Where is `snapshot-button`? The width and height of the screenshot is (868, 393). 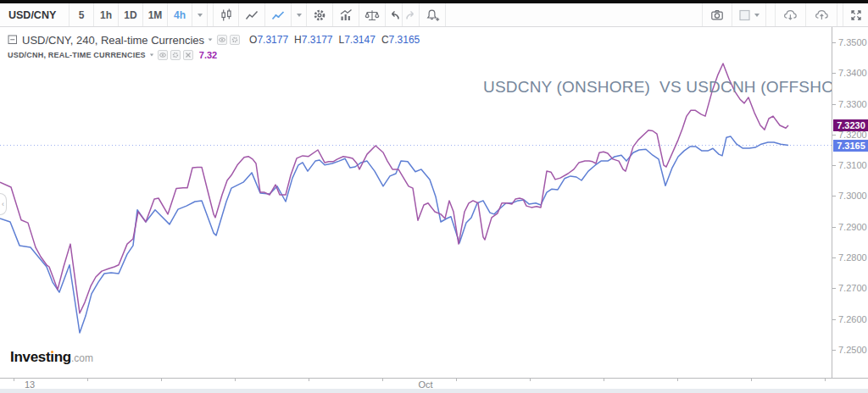 snapshot-button is located at coordinates (717, 15).